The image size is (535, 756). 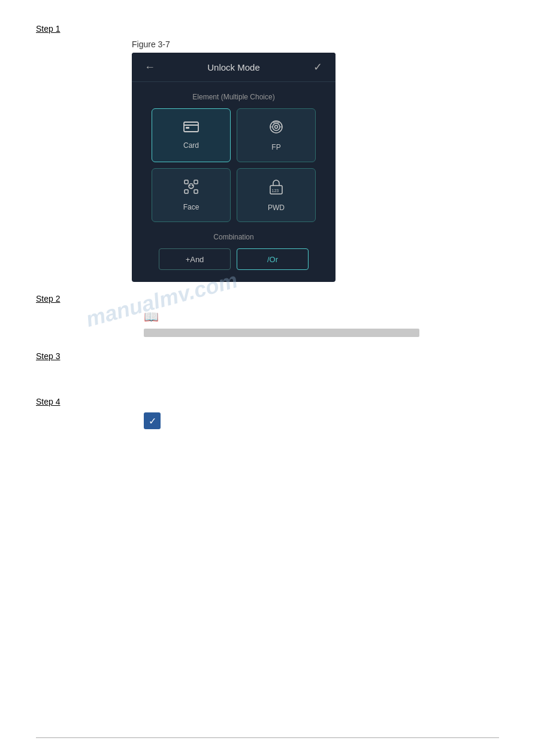 What do you see at coordinates (276, 190) in the screenshot?
I see `svg-text: 123` at bounding box center [276, 190].